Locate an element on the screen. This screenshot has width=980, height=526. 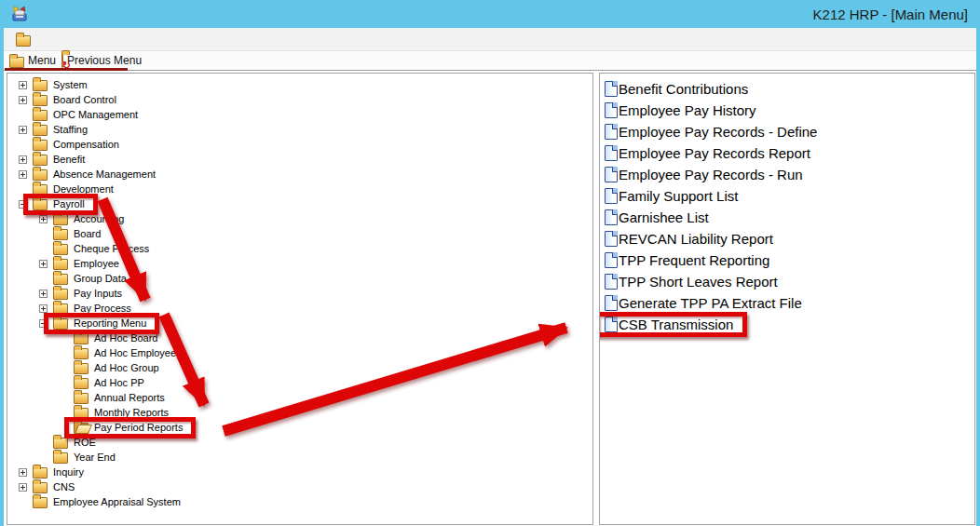
tree-item: Benefit is located at coordinates (300, 159).